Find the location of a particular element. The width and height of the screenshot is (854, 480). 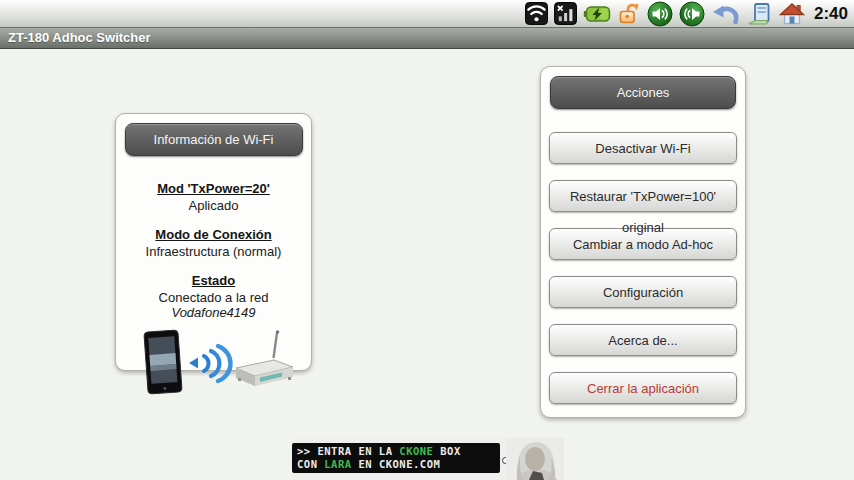

wifi-adhoc-icon is located at coordinates (536, 14).